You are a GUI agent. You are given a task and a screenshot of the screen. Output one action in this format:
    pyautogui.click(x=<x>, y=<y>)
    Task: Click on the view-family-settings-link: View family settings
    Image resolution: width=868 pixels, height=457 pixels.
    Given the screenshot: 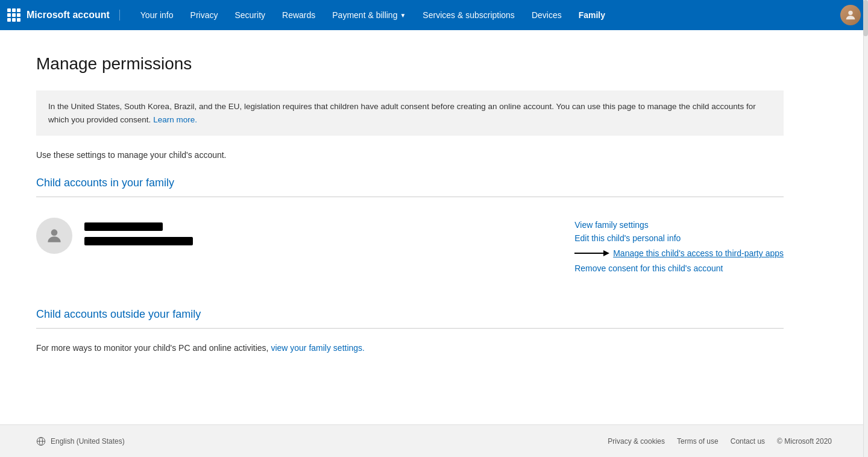 What is the action you would take?
    pyautogui.click(x=611, y=225)
    